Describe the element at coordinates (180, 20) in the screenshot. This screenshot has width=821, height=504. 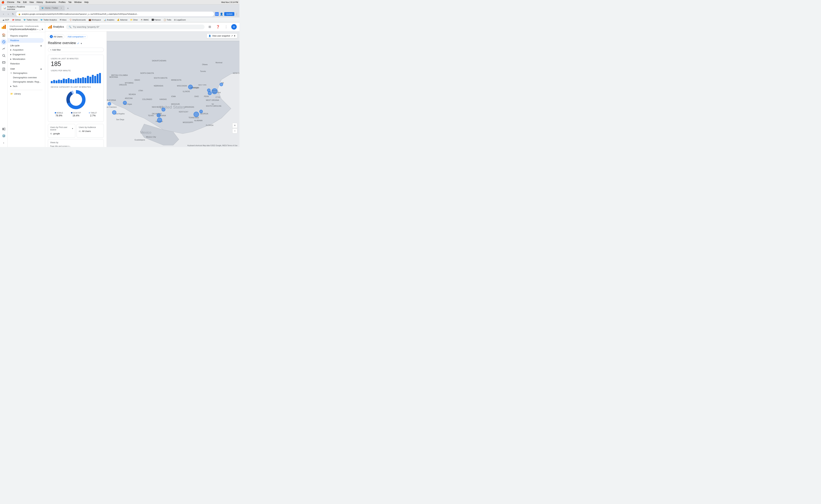
I see `bm-legalzoom: ⚖LegalZoom` at that location.